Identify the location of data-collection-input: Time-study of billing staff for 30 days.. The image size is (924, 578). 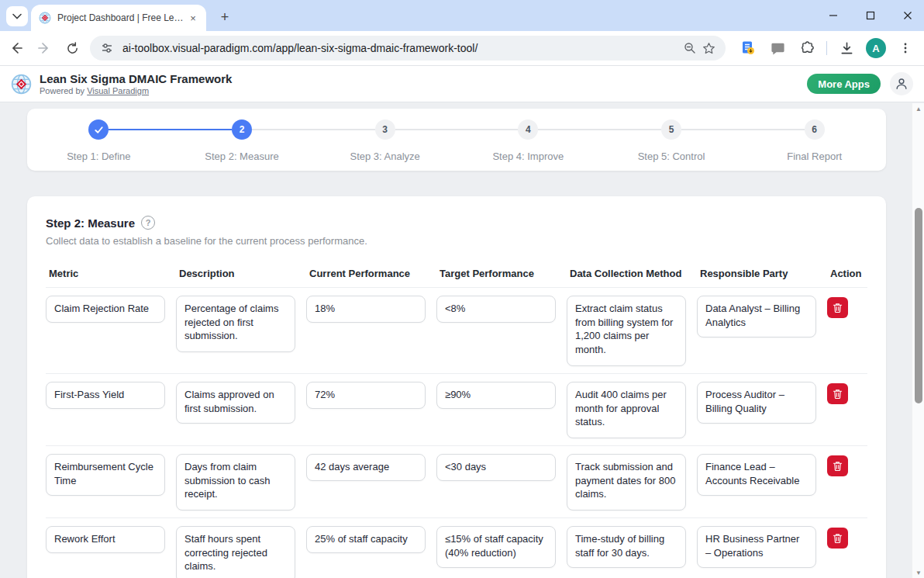
(626, 547).